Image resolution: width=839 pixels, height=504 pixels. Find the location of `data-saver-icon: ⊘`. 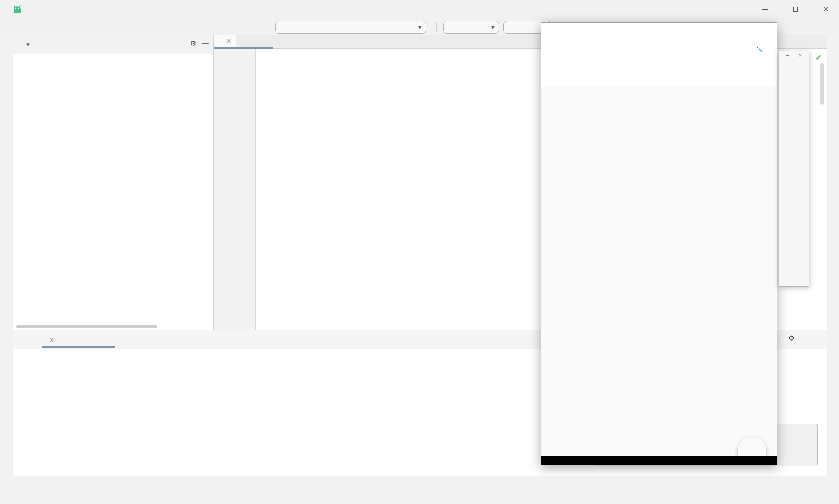

data-saver-icon: ⊘ is located at coordinates (577, 49).